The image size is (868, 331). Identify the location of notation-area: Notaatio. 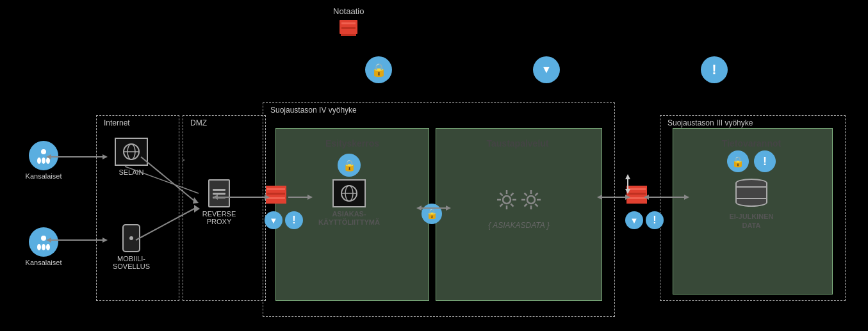
(348, 20).